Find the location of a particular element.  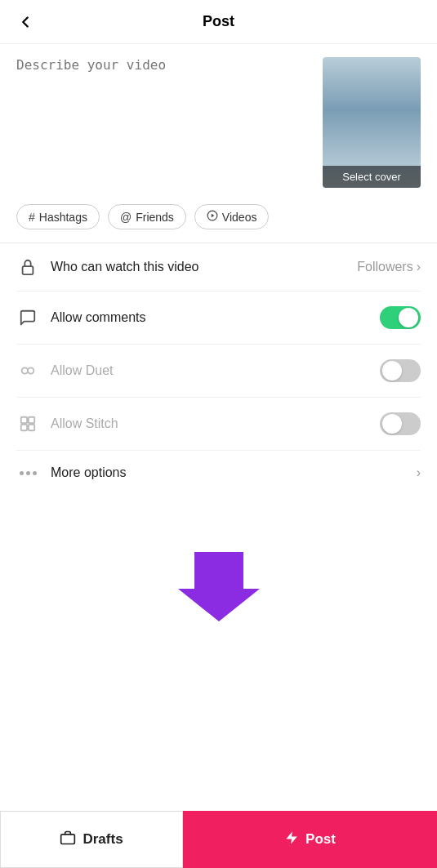

allow-comments-label: Allow comments is located at coordinates (216, 318).